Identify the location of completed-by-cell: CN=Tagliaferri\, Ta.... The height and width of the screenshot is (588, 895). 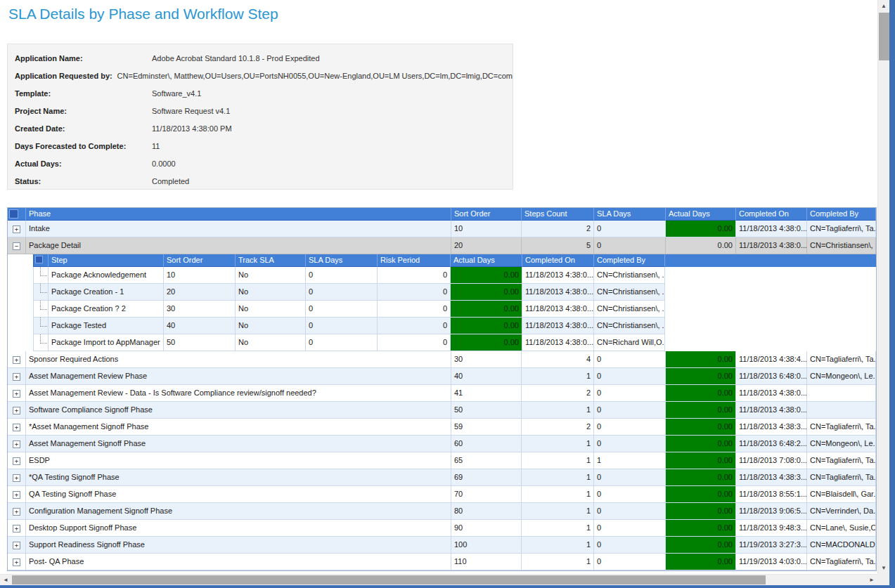
(842, 427).